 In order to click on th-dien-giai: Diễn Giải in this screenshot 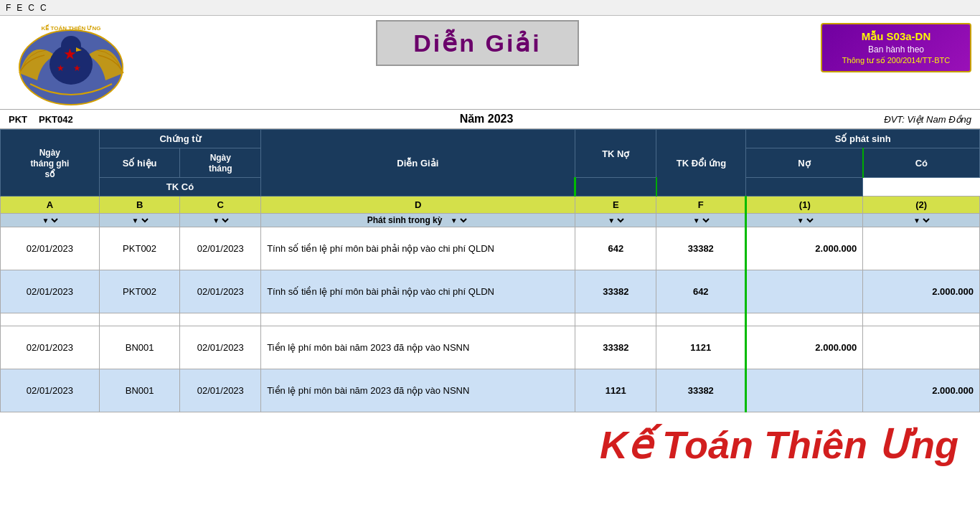, I will do `click(418, 164)`.